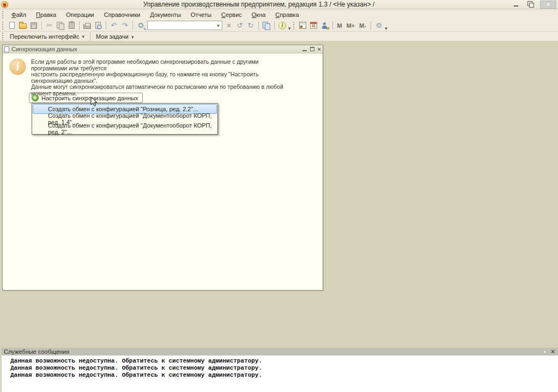 Image resolution: width=558 pixels, height=392 pixels. Describe the element at coordinates (251, 25) in the screenshot. I see `find-next-icon: ↻` at that location.